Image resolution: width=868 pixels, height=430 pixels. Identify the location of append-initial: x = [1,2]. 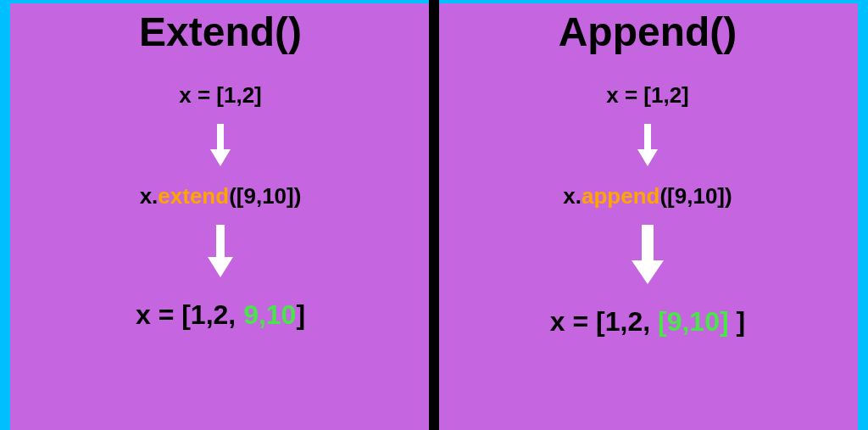
(648, 95).